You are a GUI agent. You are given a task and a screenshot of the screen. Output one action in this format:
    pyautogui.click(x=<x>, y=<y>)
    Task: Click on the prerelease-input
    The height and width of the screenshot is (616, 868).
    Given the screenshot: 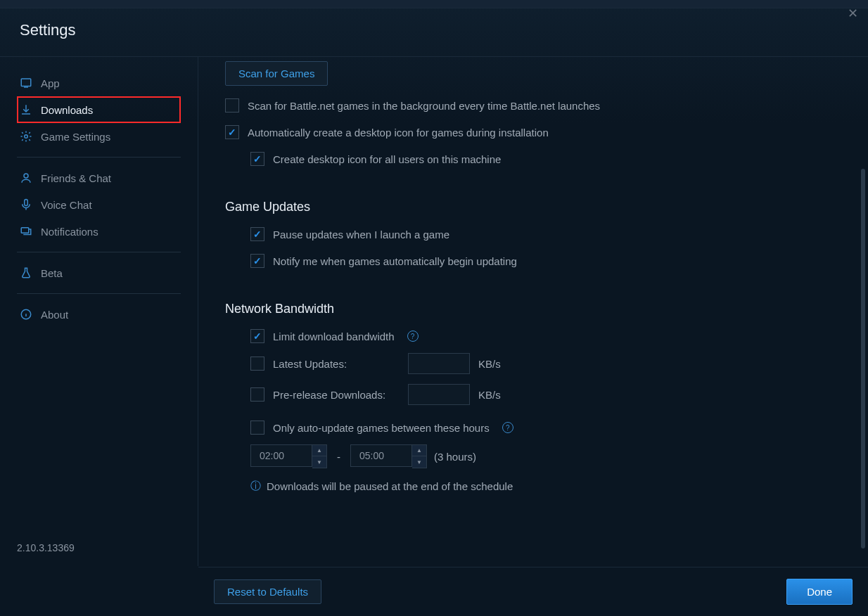 What is the action you would take?
    pyautogui.click(x=439, y=394)
    